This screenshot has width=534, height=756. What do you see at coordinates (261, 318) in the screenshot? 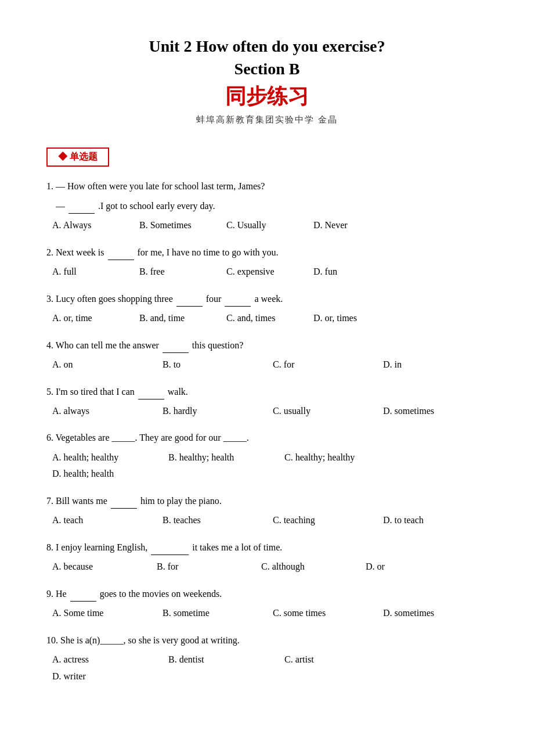
I see `option-3c: C. and, times` at bounding box center [261, 318].